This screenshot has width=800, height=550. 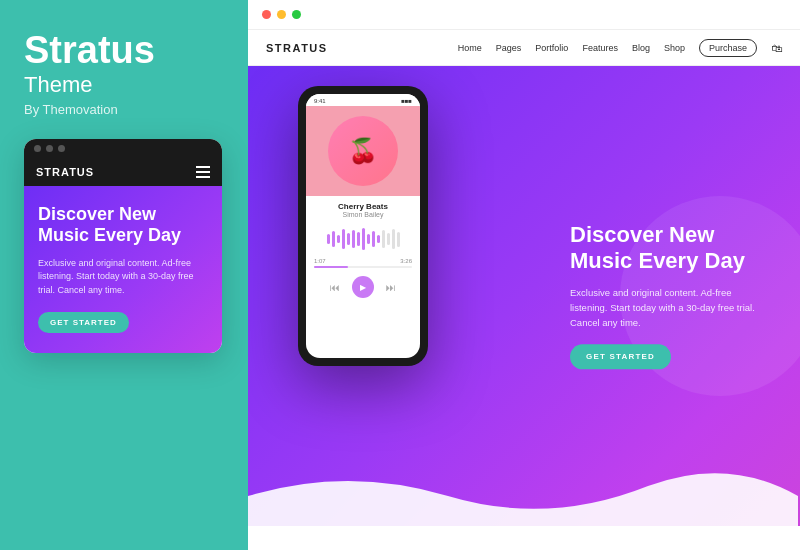 What do you see at coordinates (670, 248) in the screenshot?
I see `hero-title: Discover New Music Every Day` at bounding box center [670, 248].